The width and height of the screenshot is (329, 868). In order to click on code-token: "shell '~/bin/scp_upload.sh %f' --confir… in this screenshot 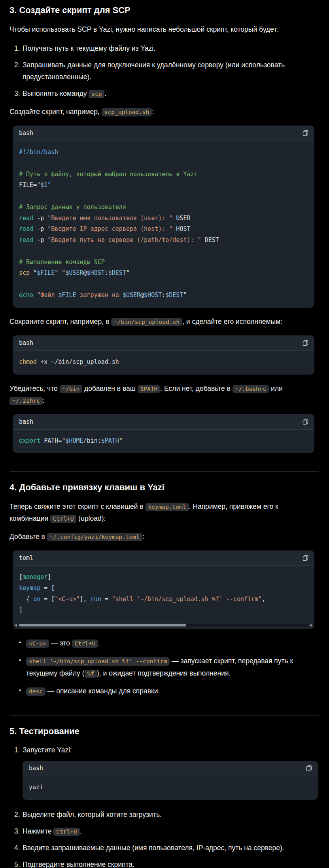, I will do `click(187, 599)`.